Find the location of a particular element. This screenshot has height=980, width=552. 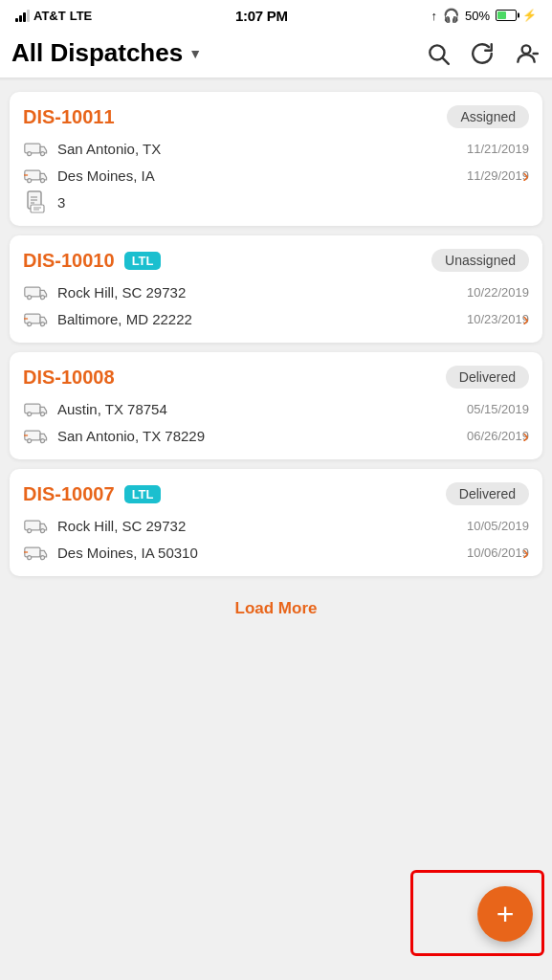

status-badge-1: Unassigned is located at coordinates (480, 260).